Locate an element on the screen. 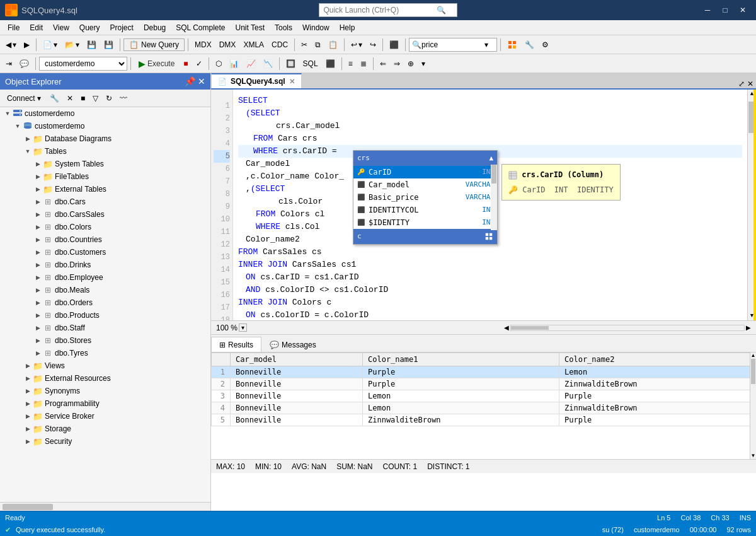 This screenshot has width=756, height=536. save-all-button: 💾 is located at coordinates (108, 45).